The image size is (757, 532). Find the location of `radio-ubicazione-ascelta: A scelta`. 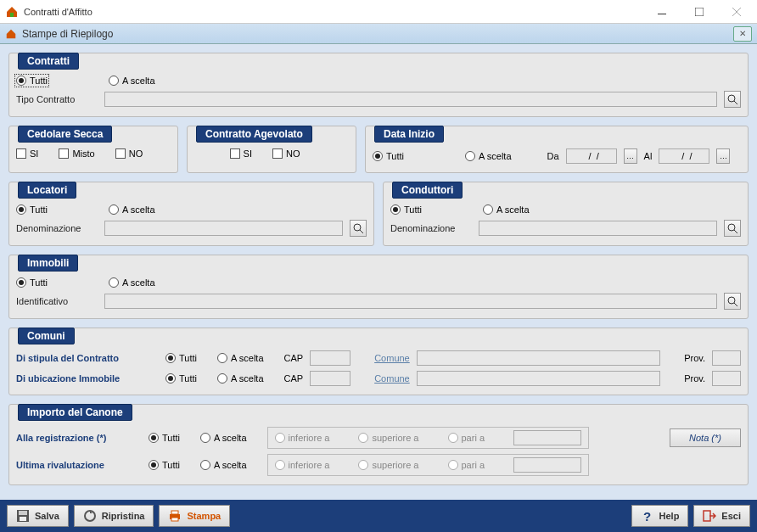

radio-ubicazione-ascelta: A scelta is located at coordinates (241, 378).